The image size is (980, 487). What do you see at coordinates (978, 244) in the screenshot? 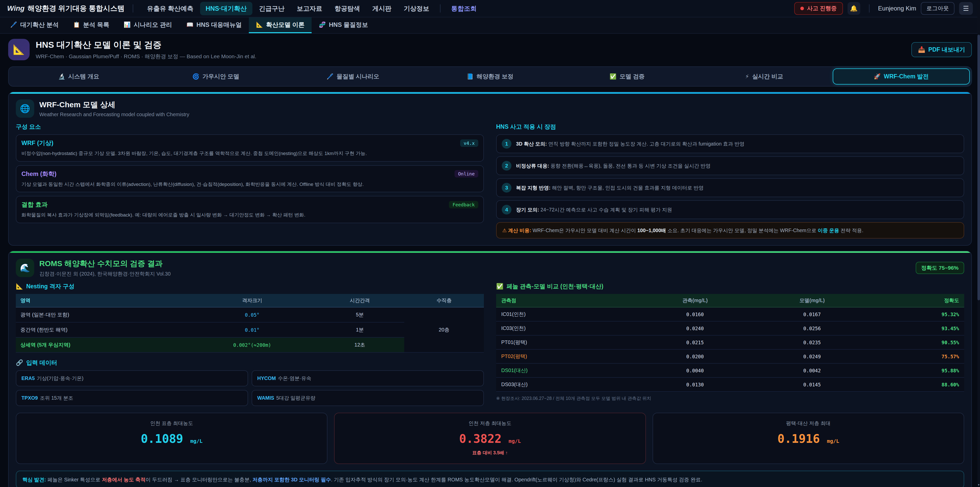
I see `page-scrollbar: ▼` at bounding box center [978, 244].